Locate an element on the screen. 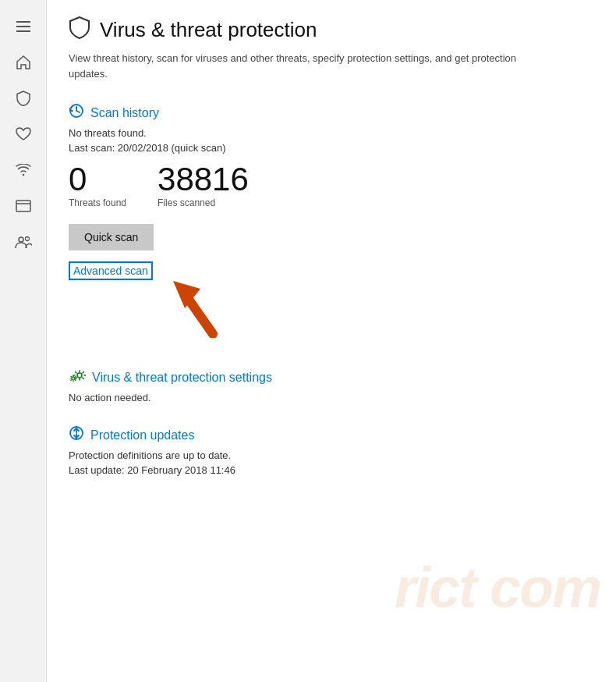  watermark: rict com is located at coordinates (497, 588).